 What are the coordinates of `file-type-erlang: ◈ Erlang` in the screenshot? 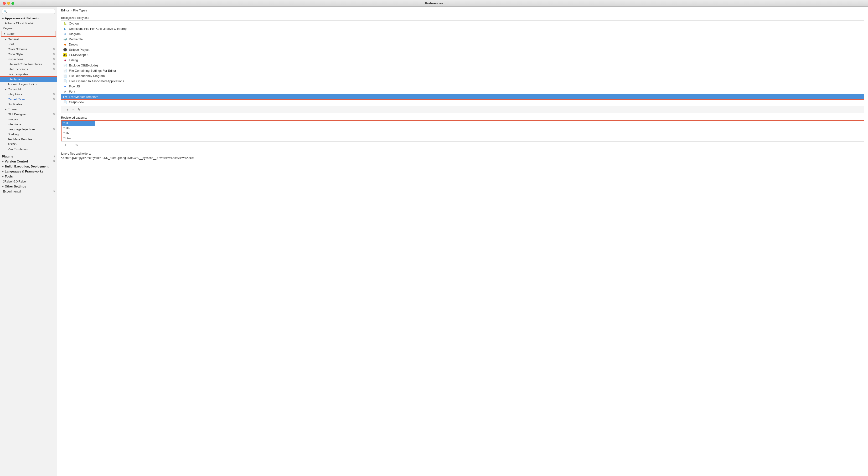 It's located at (463, 60).